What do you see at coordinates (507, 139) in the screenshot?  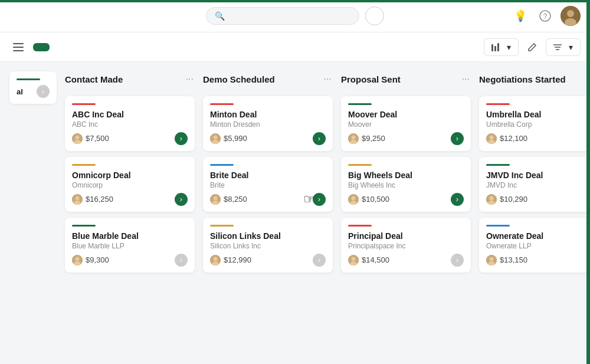 I see `deal-amount-row-umbrella: $12,100` at bounding box center [507, 139].